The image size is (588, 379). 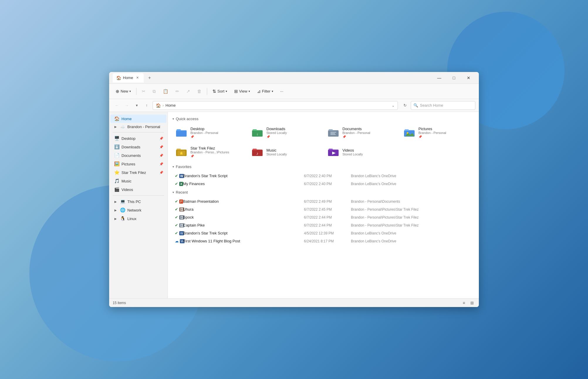 I want to click on downloads-card-info: Downloads Stored Locally 📌, so click(x=277, y=133).